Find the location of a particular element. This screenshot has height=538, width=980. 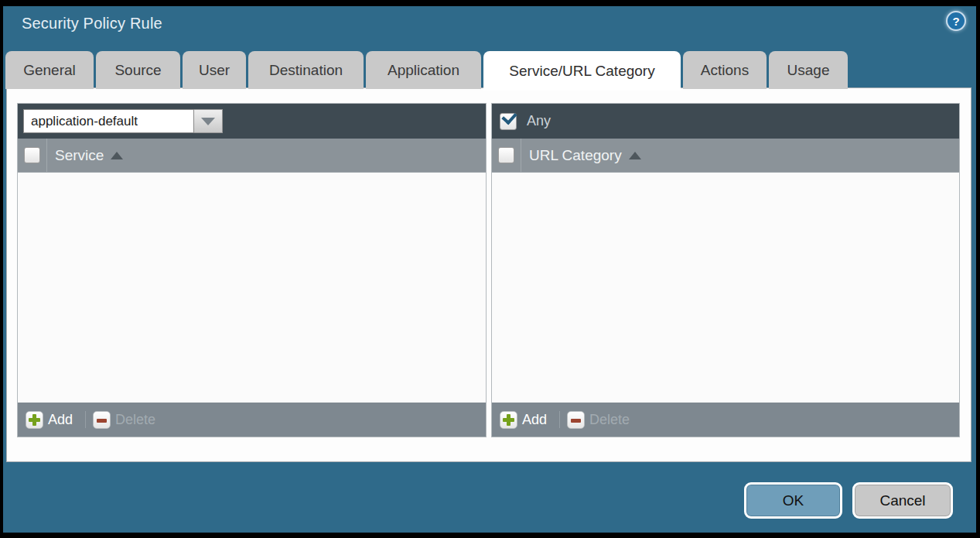

tab-label: Actions is located at coordinates (725, 70).